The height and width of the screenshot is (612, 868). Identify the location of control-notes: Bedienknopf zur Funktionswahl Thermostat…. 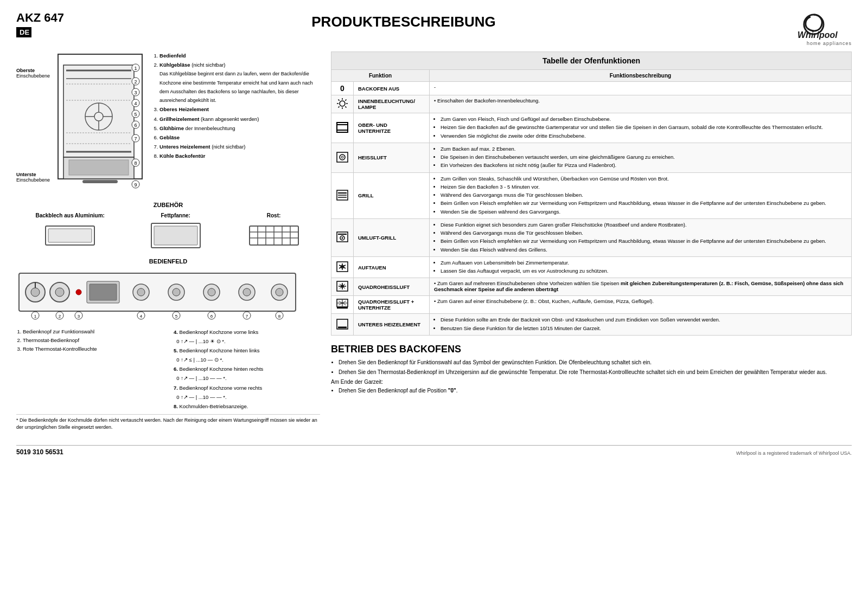
(168, 369).